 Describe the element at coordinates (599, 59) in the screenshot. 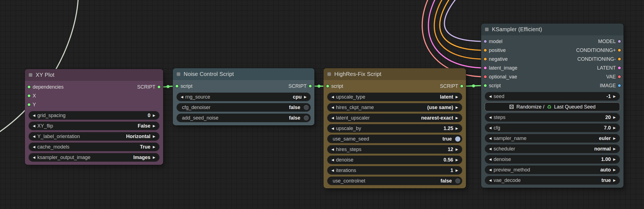

I see `output-slot-CONDITIONING-: CONDITIONING-` at that location.